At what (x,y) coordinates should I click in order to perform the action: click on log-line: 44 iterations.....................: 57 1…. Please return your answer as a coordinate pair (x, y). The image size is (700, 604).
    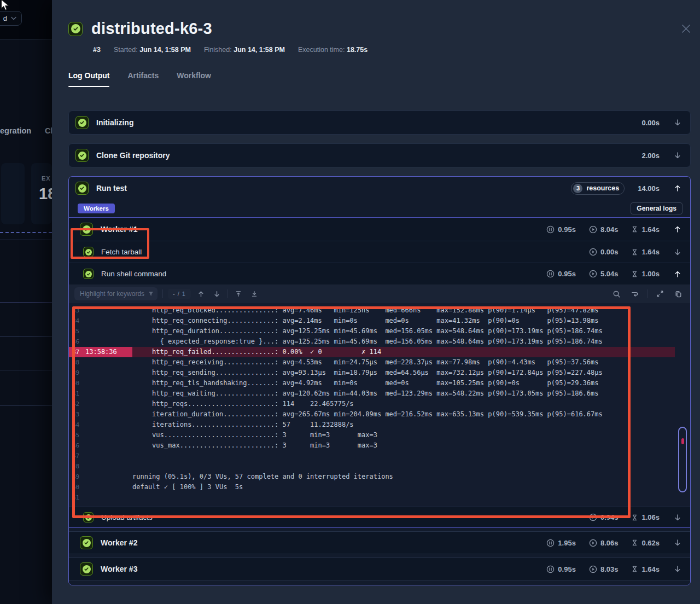
    Looking at the image, I should click on (372, 425).